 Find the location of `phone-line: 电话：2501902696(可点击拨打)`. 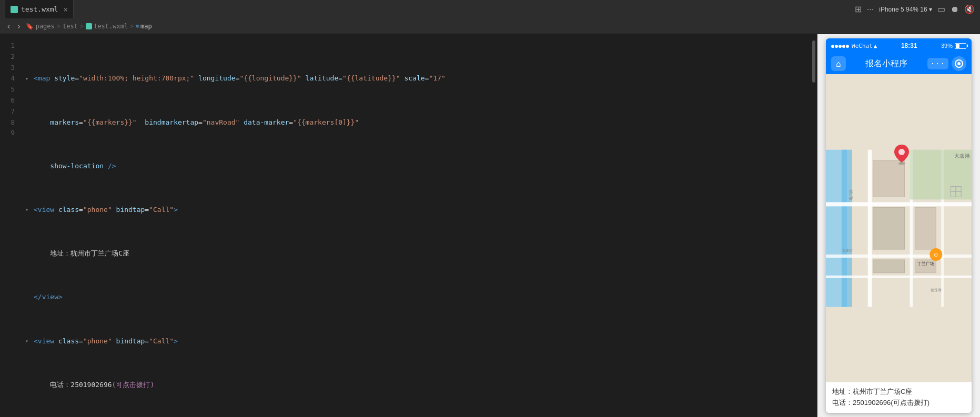

phone-line: 电话：2501902696(可点击拨打) is located at coordinates (898, 403).